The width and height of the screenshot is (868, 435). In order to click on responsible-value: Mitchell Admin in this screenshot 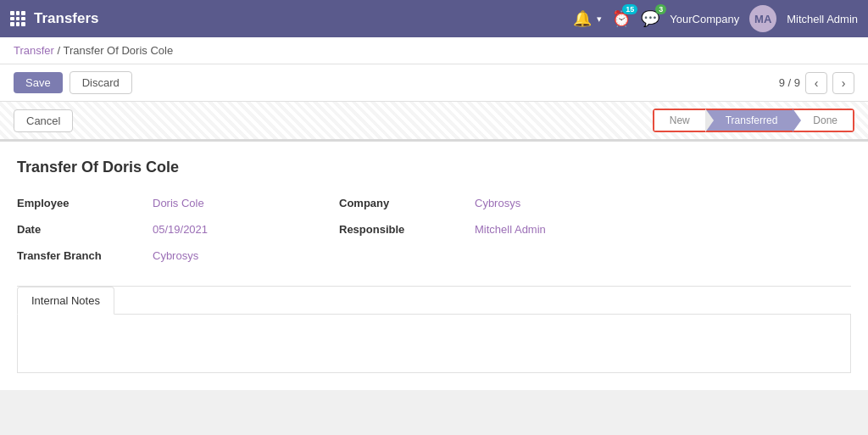, I will do `click(568, 229)`.